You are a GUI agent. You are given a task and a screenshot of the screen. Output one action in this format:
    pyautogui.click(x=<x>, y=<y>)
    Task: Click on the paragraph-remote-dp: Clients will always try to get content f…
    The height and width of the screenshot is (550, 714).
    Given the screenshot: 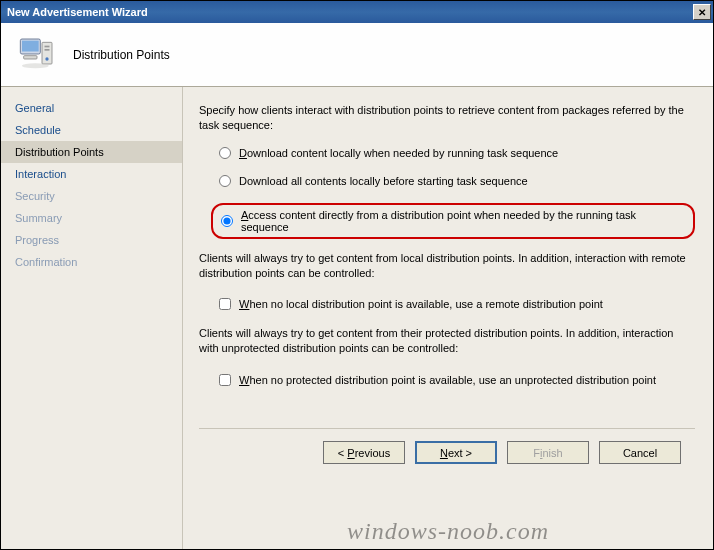 What is the action you would take?
    pyautogui.click(x=447, y=266)
    